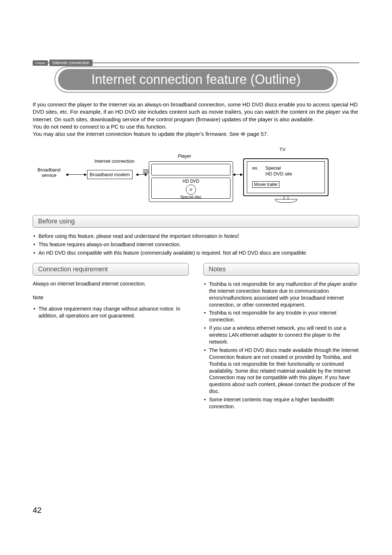 This screenshot has height=555, width=392. What do you see at coordinates (196, 245) in the screenshot?
I see `before-using-list: Before using this feature, please read a…` at bounding box center [196, 245].